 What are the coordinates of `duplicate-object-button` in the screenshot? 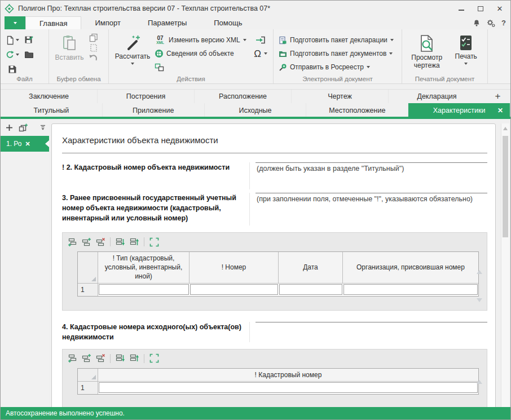 It's located at (24, 127).